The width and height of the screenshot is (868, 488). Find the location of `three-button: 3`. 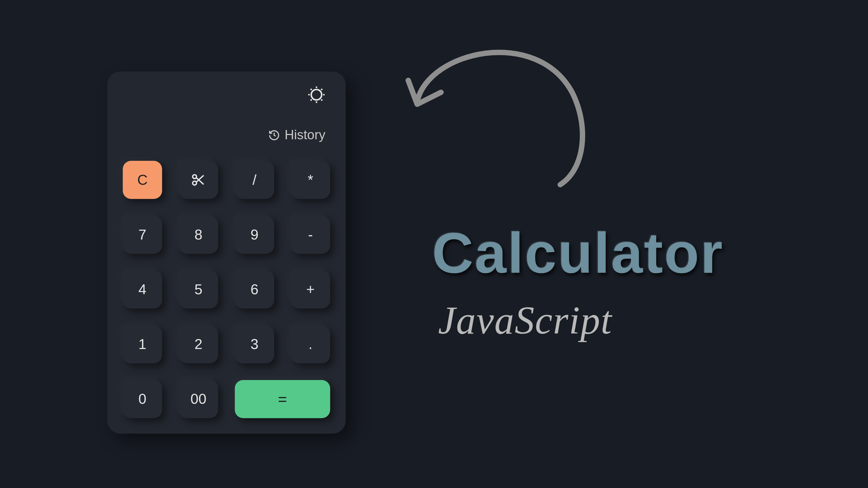

three-button: 3 is located at coordinates (255, 344).